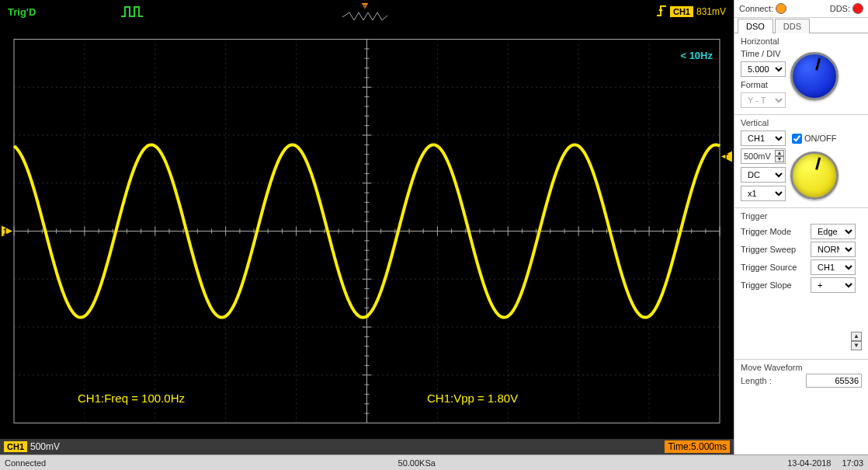 This screenshot has height=470, width=868. I want to click on control-panel: Connect: DDS: DSO DDS Horizontal Time / …, so click(801, 227).